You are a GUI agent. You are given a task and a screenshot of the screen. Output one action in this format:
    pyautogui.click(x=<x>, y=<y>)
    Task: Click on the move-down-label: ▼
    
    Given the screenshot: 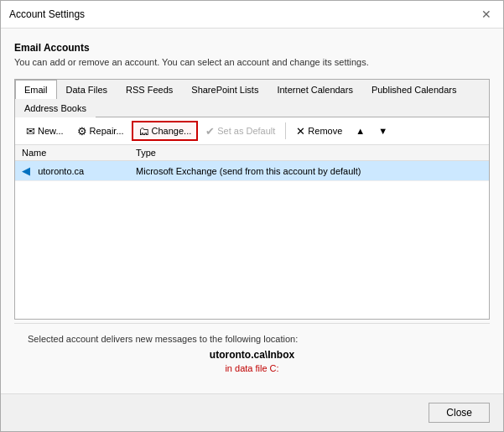 What is the action you would take?
    pyautogui.click(x=382, y=131)
    